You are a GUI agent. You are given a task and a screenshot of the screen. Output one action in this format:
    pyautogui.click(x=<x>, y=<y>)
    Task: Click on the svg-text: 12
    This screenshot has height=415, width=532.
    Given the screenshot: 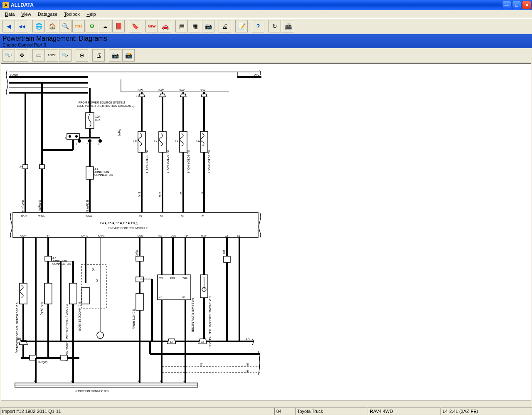 What is the action you would take?
    pyautogui.click(x=203, y=342)
    